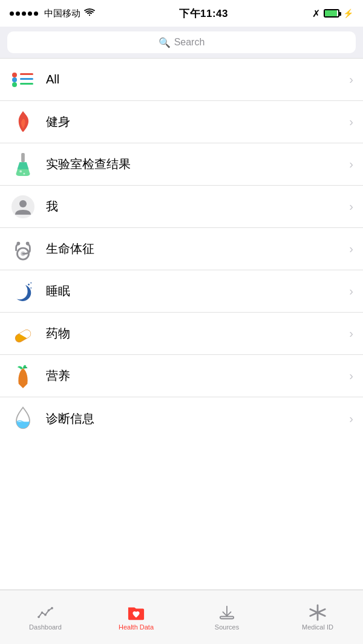 The height and width of the screenshot is (644, 363). Describe the element at coordinates (182, 291) in the screenshot. I see `list-item-sleep: 睡眠 ›` at that location.